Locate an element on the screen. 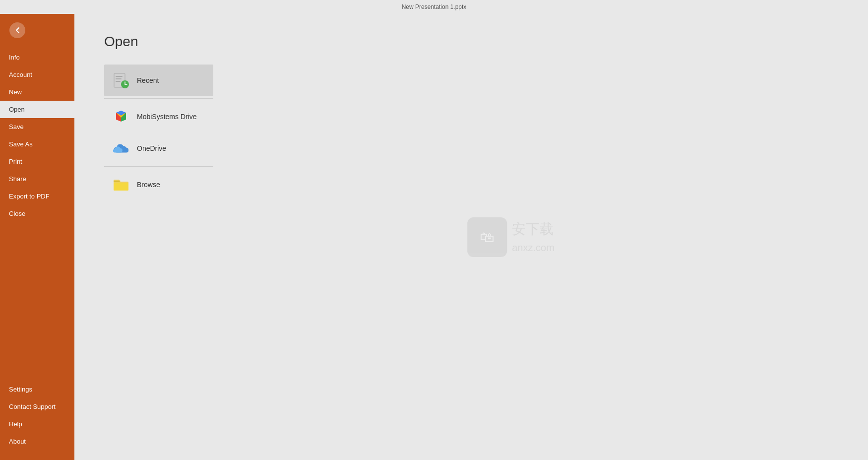  sidebar-item-close: Close is located at coordinates (37, 213).